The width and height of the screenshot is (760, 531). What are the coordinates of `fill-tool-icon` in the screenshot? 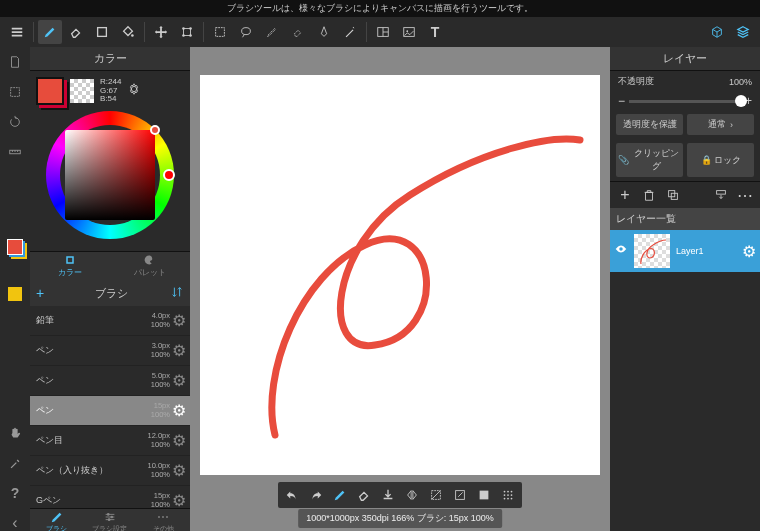 It's located at (128, 32).